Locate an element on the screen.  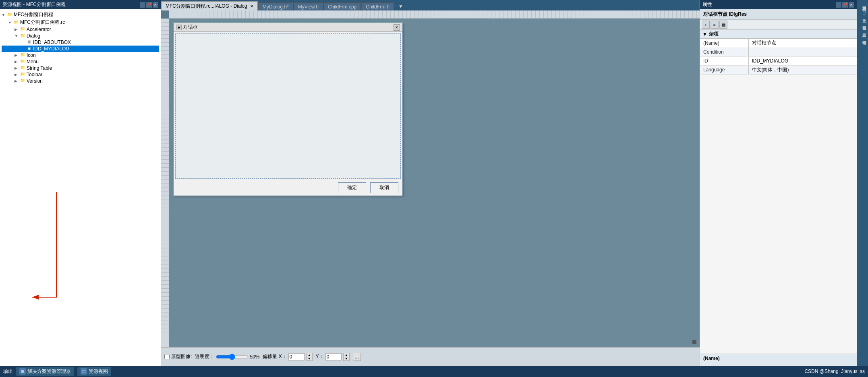
prototype-checkbox is located at coordinates (167, 356).